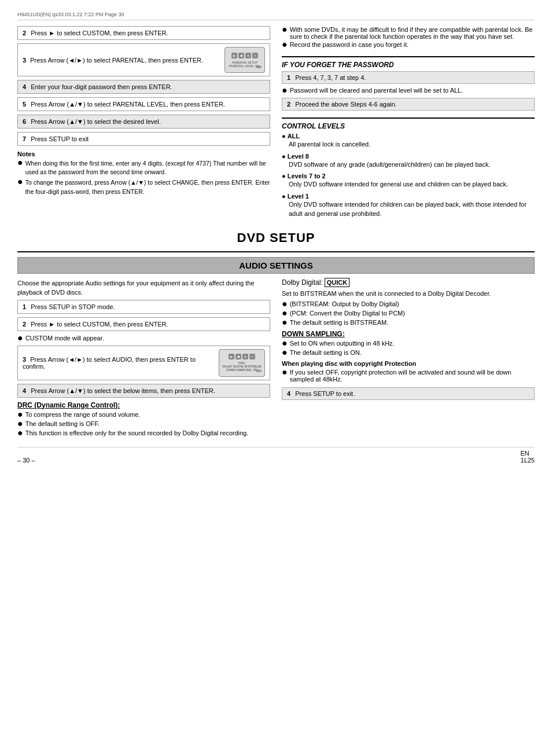 This screenshot has height=756, width=552. Describe the element at coordinates (143, 122) in the screenshot. I see `step-6-box: 6 Press Arrow (▲/▼) to select the desire…` at that location.